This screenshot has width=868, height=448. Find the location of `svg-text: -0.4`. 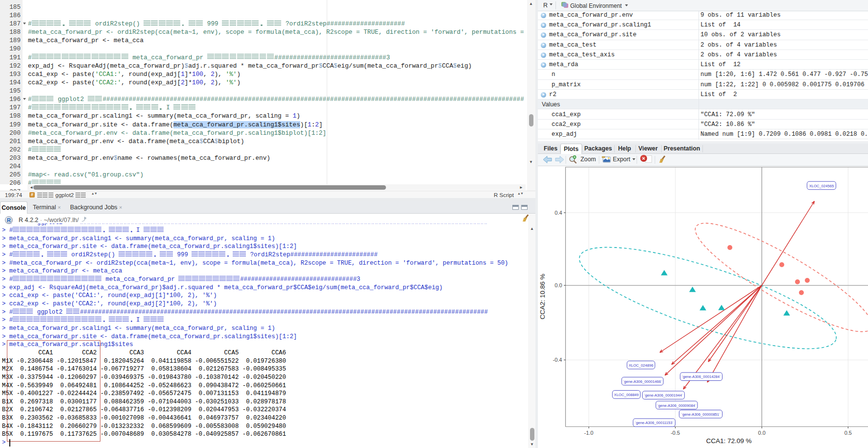

svg-text: -0.4 is located at coordinates (557, 360).